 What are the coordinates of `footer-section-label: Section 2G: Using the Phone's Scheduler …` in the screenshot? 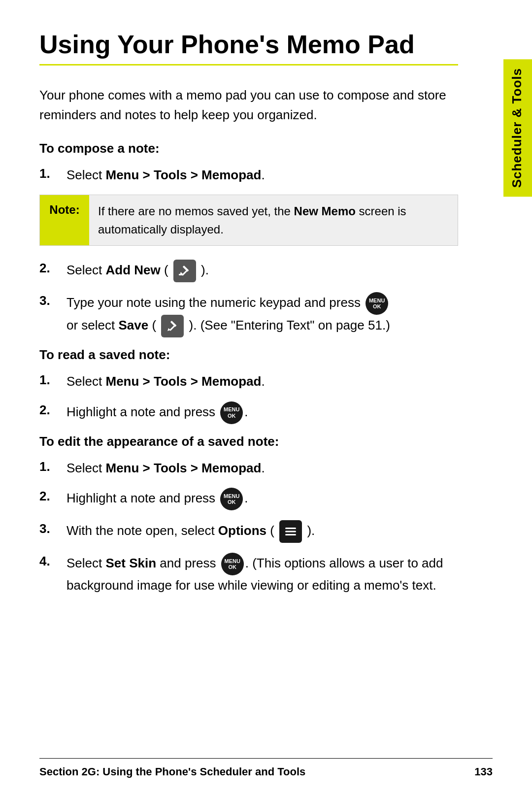 It's located at (172, 772).